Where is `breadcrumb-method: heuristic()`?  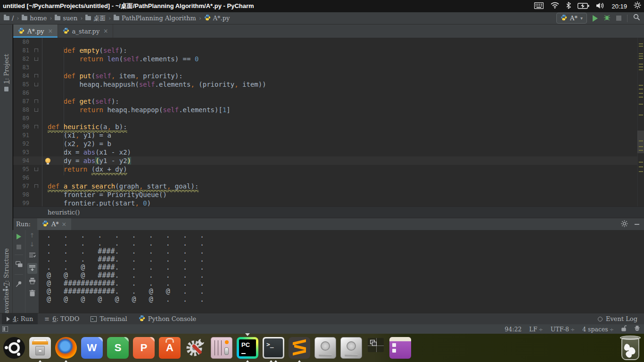 breadcrumb-method: heuristic() is located at coordinates (64, 212).